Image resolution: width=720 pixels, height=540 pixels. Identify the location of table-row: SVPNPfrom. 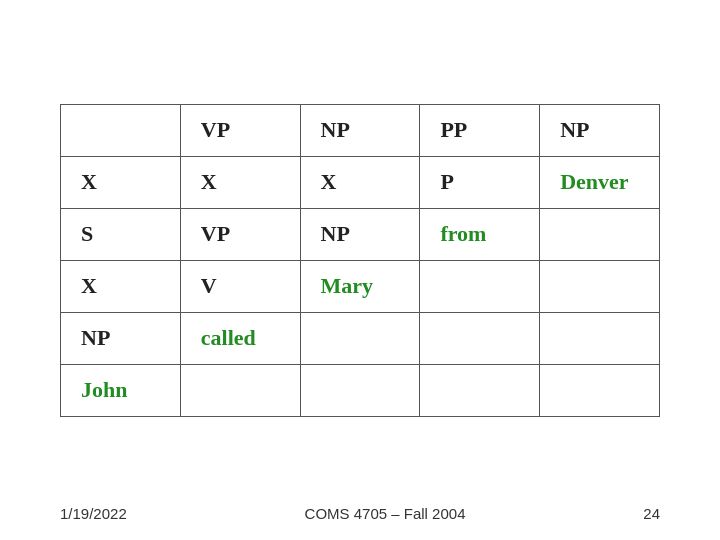
(360, 234).